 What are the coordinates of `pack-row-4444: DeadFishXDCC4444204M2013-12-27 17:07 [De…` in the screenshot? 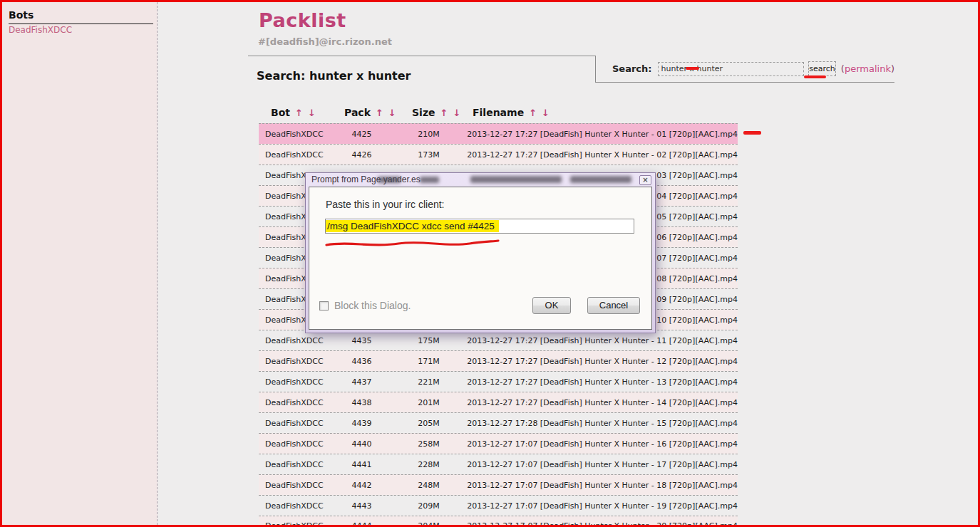 It's located at (498, 521).